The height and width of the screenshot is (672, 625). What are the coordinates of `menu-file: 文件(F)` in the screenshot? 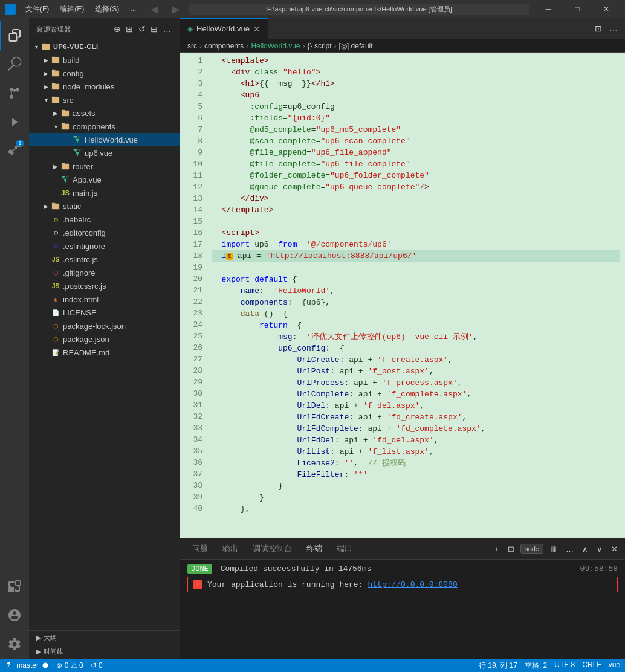 It's located at (37, 10).